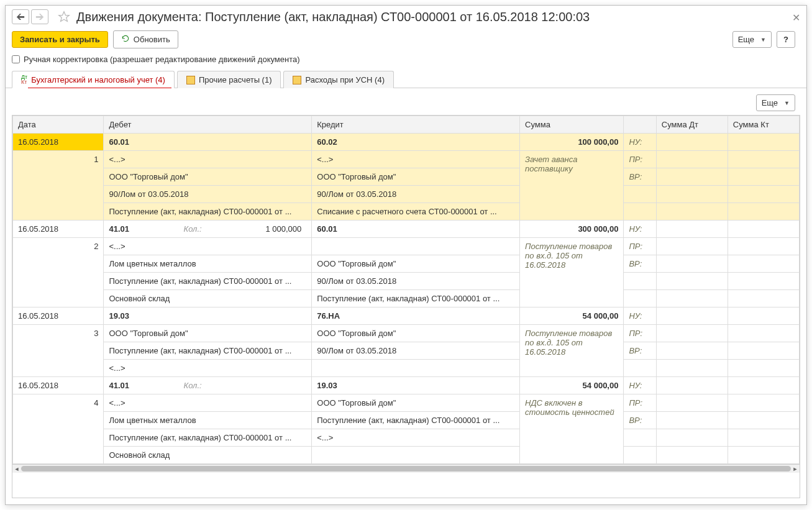 This screenshot has width=812, height=510. Describe the element at coordinates (191, 80) in the screenshot. I see `doc-icon` at that location.